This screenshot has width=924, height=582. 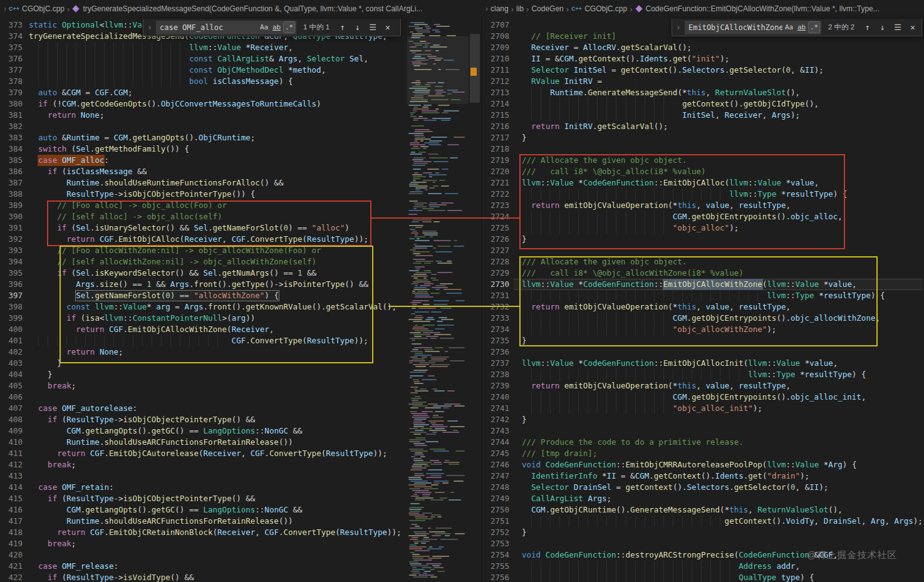 I want to click on line-number: 406, so click(x=11, y=397).